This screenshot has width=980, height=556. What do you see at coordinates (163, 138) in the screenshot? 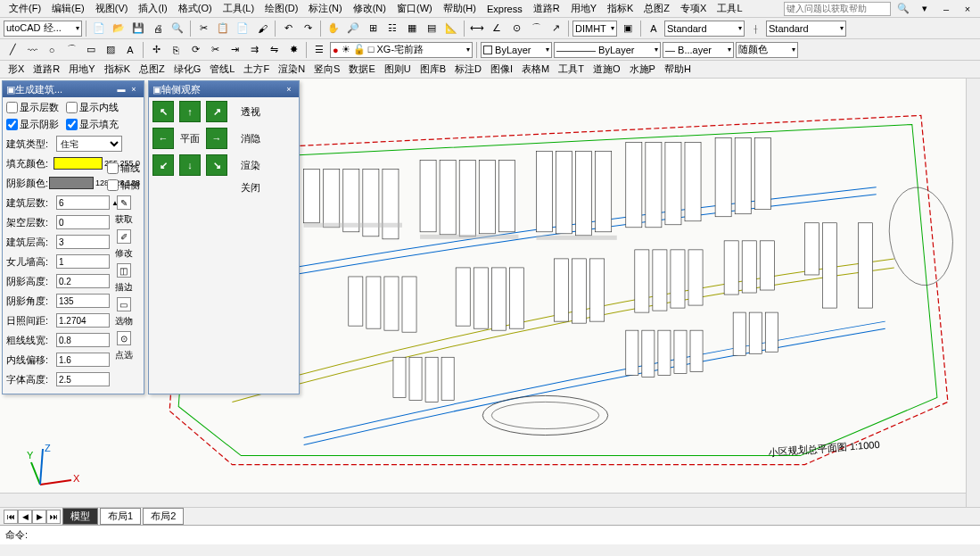
I see `view-w-button: ←` at bounding box center [163, 138].